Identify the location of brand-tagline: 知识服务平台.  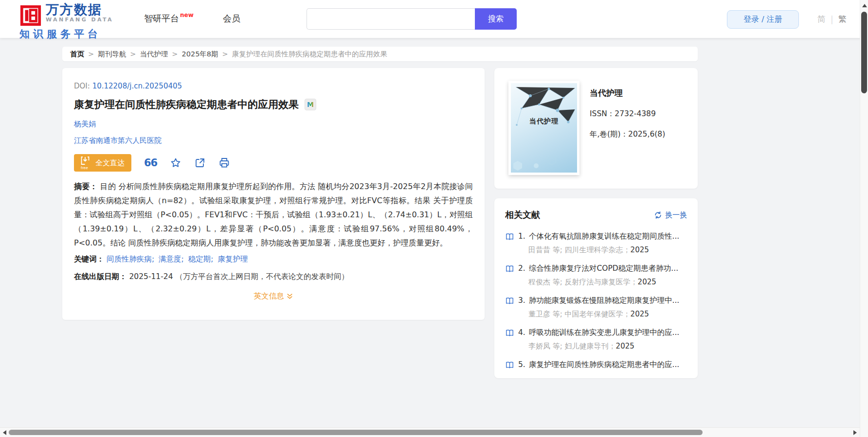
(66, 34).